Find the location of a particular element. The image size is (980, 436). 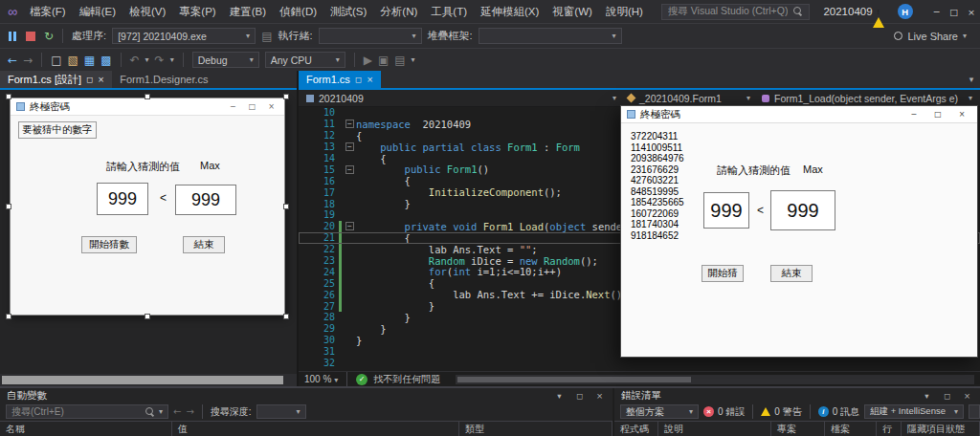

autos-search-input: 搜尋(Ctrl+E) ▾ is located at coordinates (87, 411).